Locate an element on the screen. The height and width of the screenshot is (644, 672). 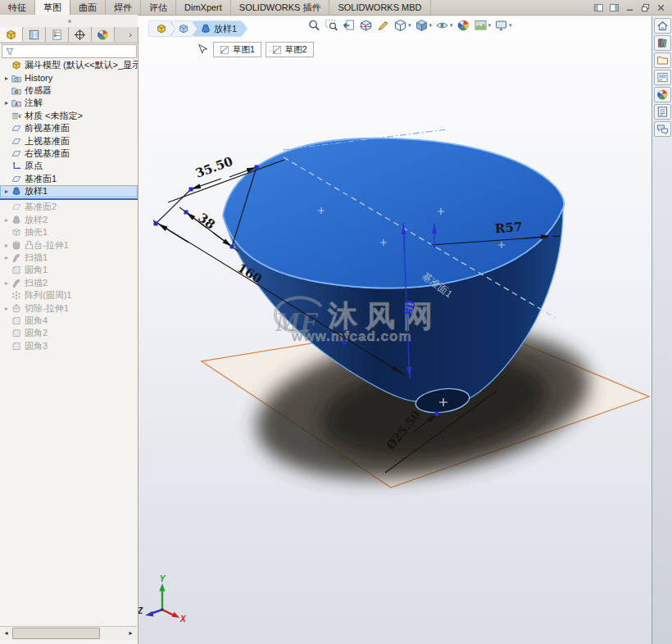
previous-view-icon is located at coordinates (349, 25).